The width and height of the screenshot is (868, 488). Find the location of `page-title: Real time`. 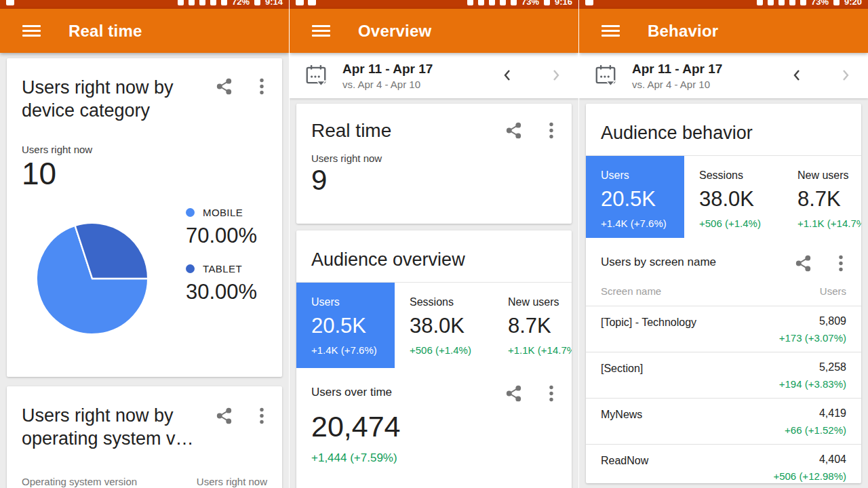

page-title: Real time is located at coordinates (106, 31).